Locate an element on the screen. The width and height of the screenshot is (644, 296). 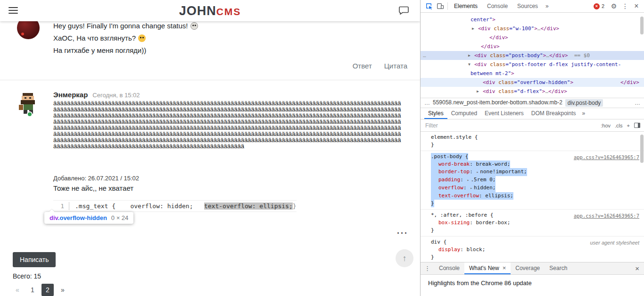
breadcrumb-overflow-right: … is located at coordinates (637, 103).